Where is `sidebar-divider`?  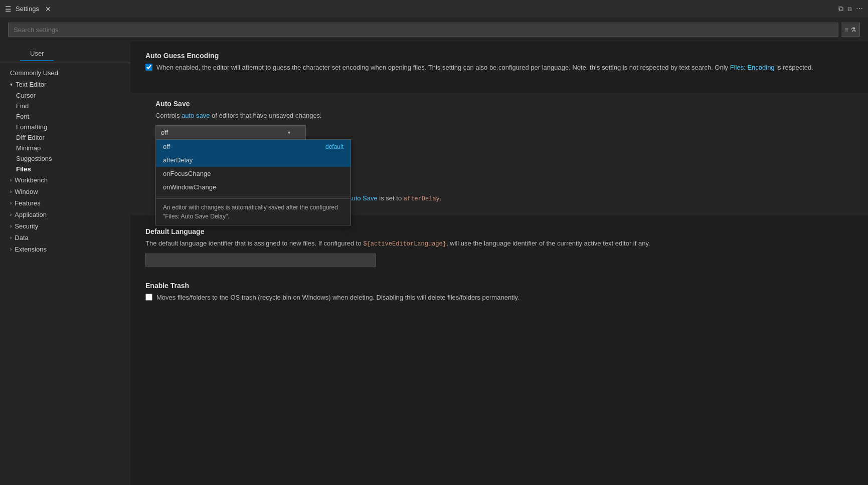 sidebar-divider is located at coordinates (65, 63).